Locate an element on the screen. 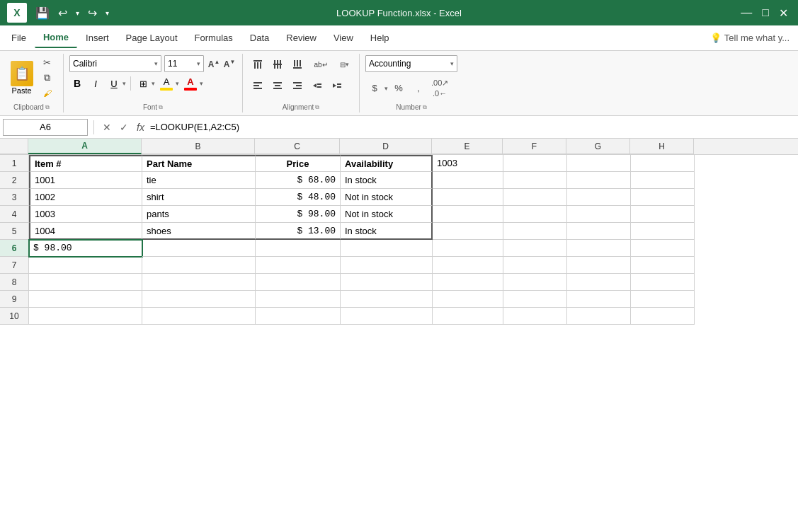 This screenshot has height=532, width=798. cell-b8 is located at coordinates (199, 282).